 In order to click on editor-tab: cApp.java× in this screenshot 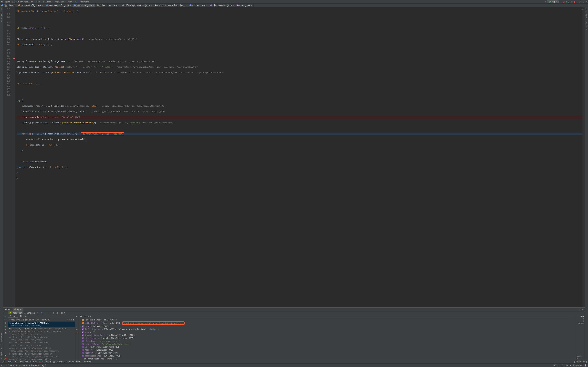, I will do `click(9, 5)`.